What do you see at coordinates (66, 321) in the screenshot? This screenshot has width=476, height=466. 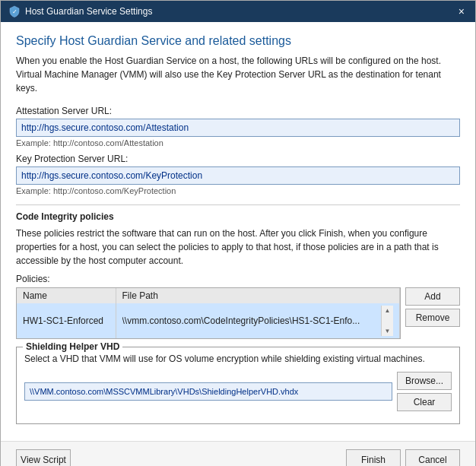 I see `table-cell-name: HW1-SC1-Enforced` at bounding box center [66, 321].